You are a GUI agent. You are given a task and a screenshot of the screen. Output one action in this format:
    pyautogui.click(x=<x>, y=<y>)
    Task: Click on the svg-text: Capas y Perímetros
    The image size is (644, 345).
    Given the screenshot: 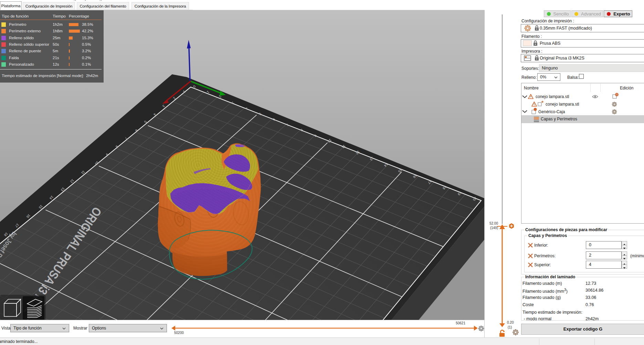 What is the action you would take?
    pyautogui.click(x=559, y=119)
    